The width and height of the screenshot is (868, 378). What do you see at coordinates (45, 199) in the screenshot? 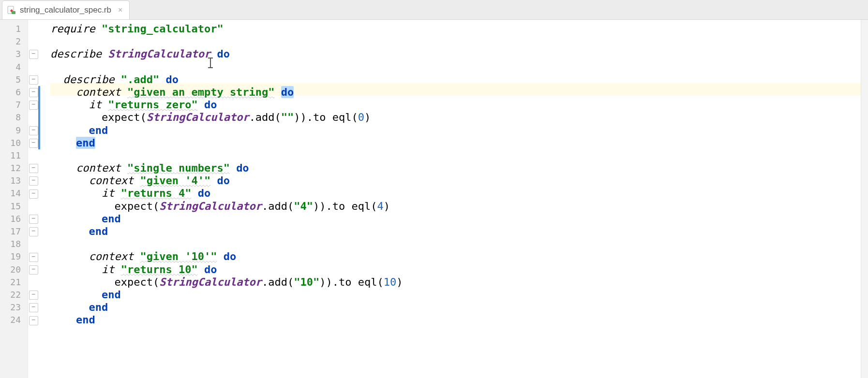
I see `change-margin` at bounding box center [45, 199].